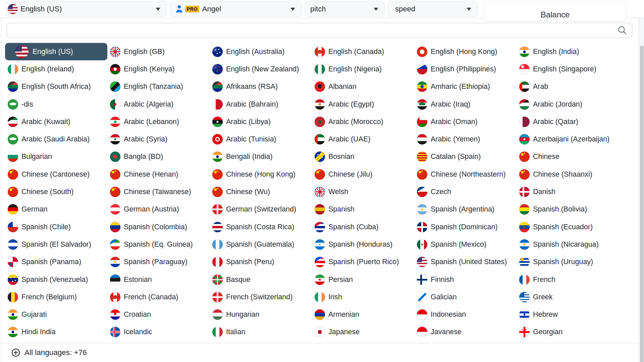  I want to click on language-option: Spanish (Cuba), so click(363, 227).